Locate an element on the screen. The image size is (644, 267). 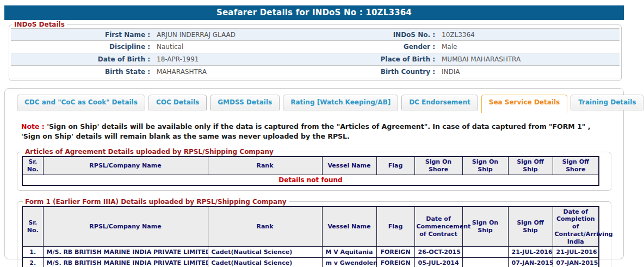
birth-country-label: Birth Country : is located at coordinates (376, 72).